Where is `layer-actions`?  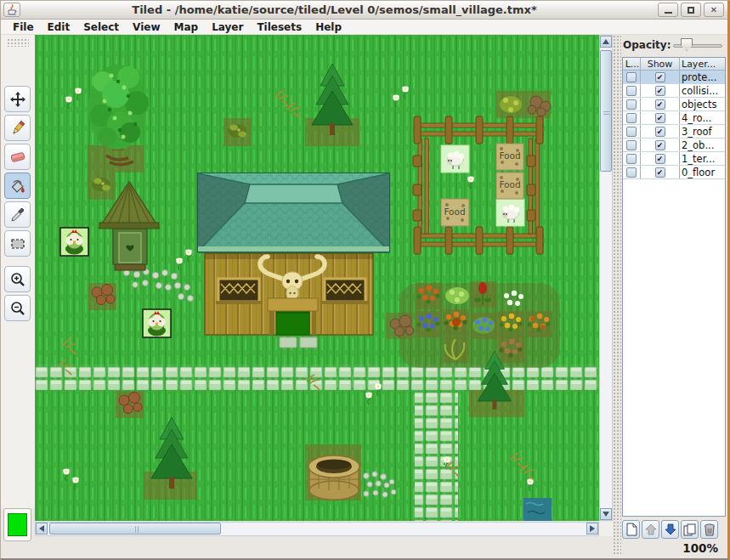
layer-actions is located at coordinates (670, 529).